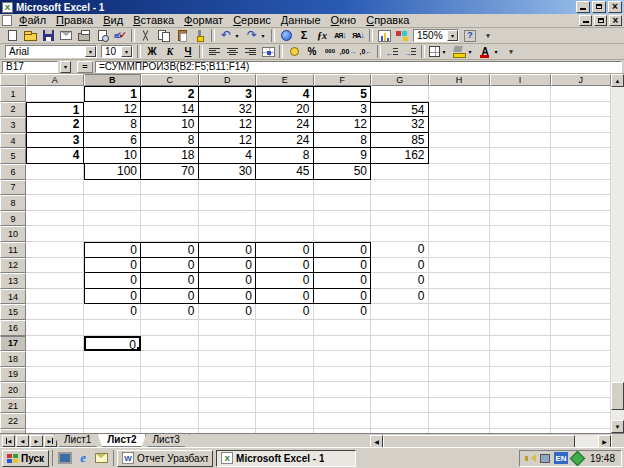 This screenshot has width=624, height=468. I want to click on cell-B8, so click(113, 203).